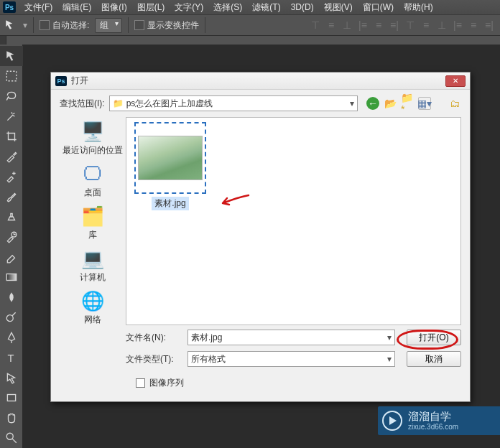 This screenshot has width=500, height=448. Describe the element at coordinates (363, 25) in the screenshot. I see `align-left-icon: |≡` at that location.